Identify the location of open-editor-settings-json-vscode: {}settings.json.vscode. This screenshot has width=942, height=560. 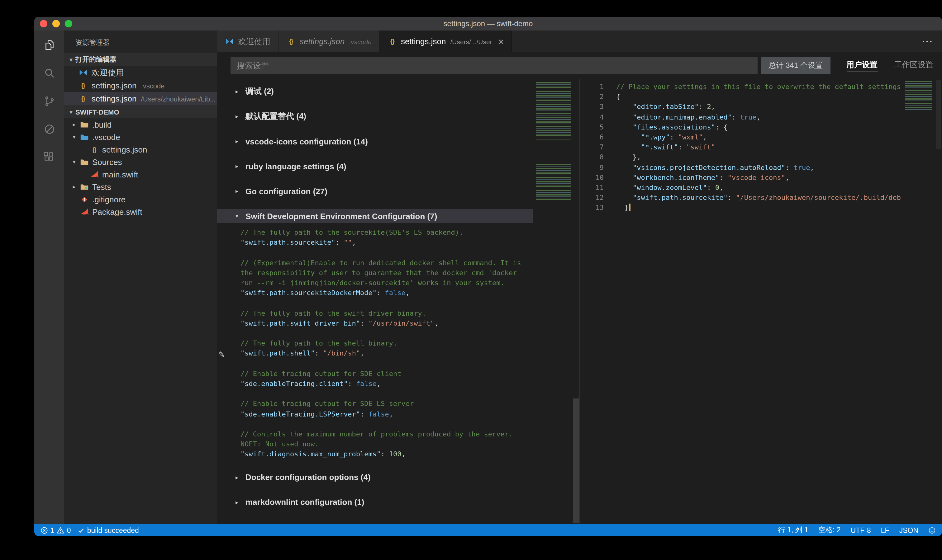
(140, 86).